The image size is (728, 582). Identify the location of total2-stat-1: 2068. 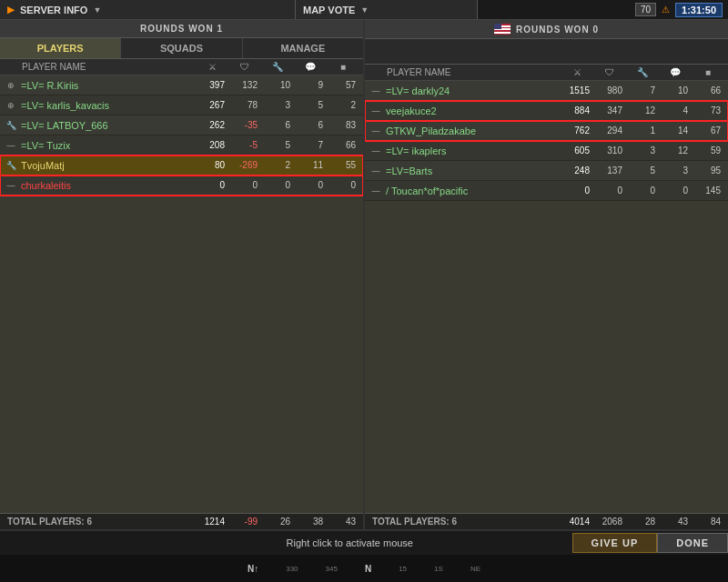
(610, 522).